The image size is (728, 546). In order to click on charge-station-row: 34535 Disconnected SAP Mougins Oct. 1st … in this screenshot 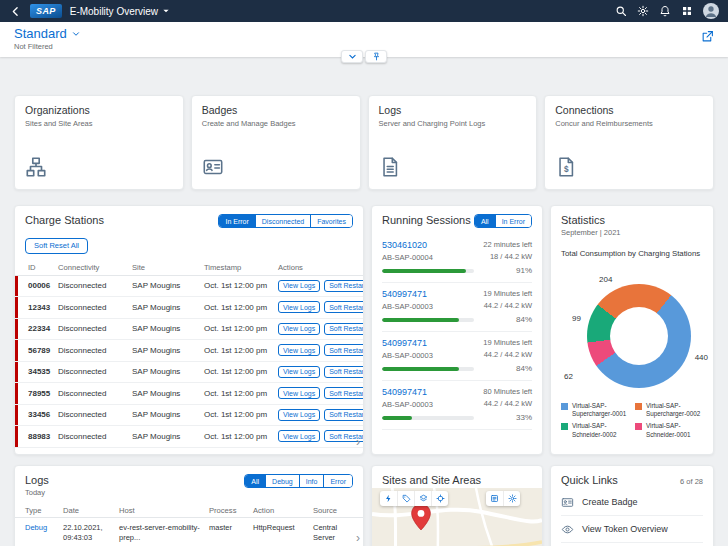, I will do `click(189, 373)`.